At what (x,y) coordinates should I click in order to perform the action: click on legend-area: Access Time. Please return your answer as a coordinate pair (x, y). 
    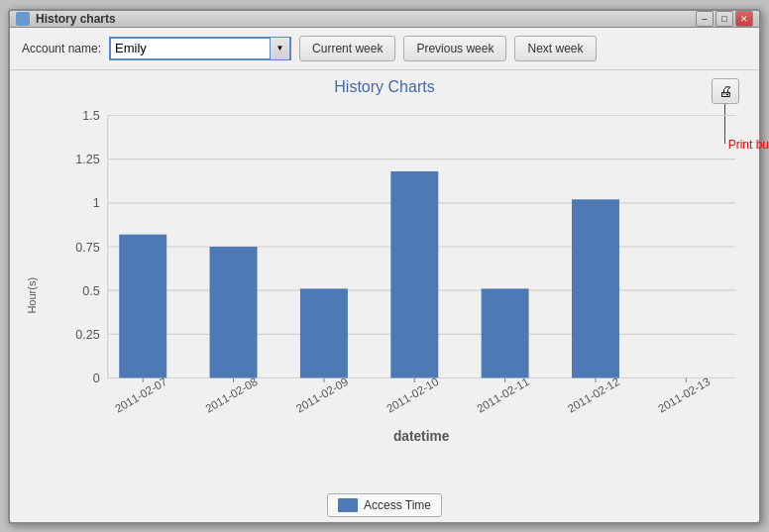
    Looking at the image, I should click on (384, 506).